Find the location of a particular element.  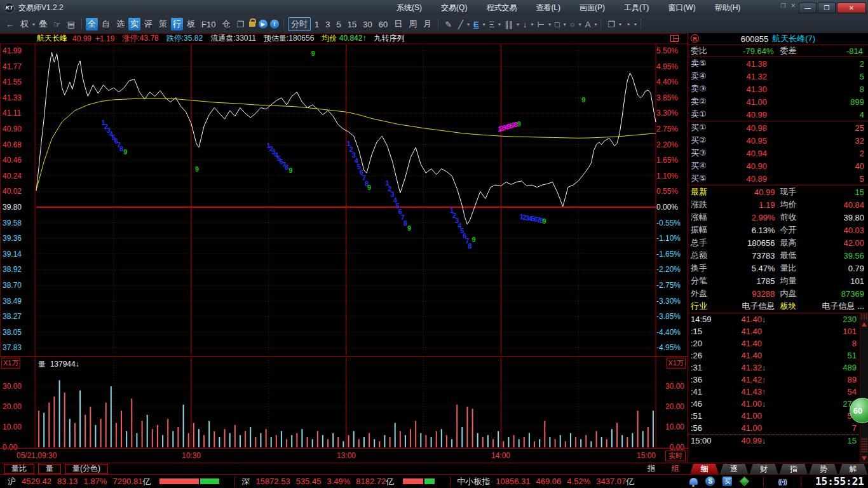

coin-icon: S is located at coordinates (710, 482).